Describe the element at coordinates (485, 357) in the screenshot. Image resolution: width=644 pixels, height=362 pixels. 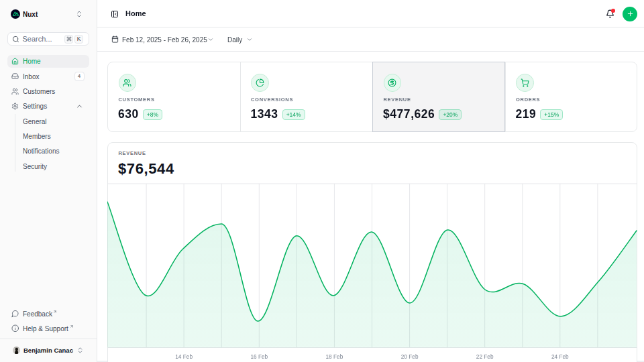
I see `svg-text: 22 Feb` at that location.